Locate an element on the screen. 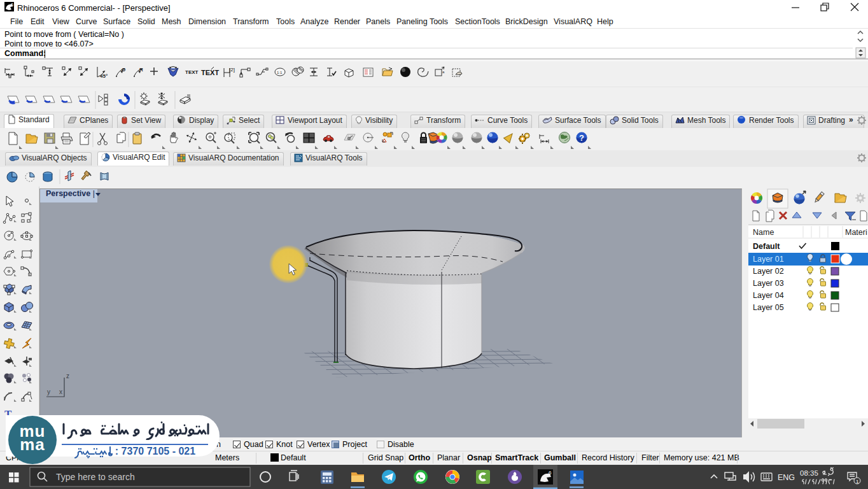 The image size is (868, 489). svg-text: 08:35 is located at coordinates (809, 473).